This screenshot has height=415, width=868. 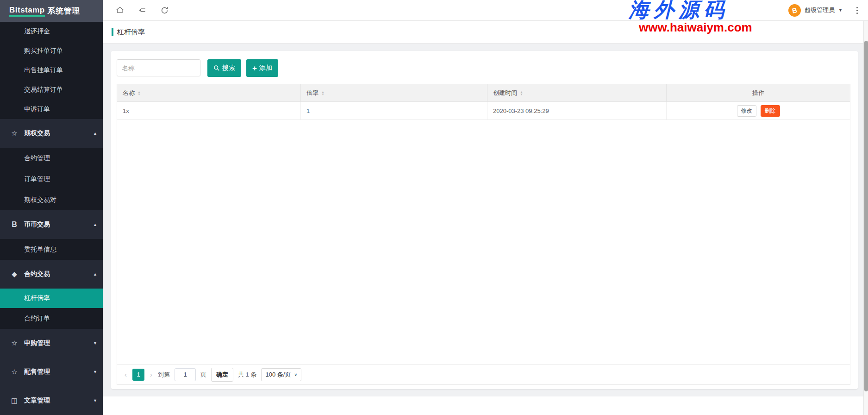 What do you see at coordinates (185, 375) in the screenshot?
I see `goto-page-input` at bounding box center [185, 375].